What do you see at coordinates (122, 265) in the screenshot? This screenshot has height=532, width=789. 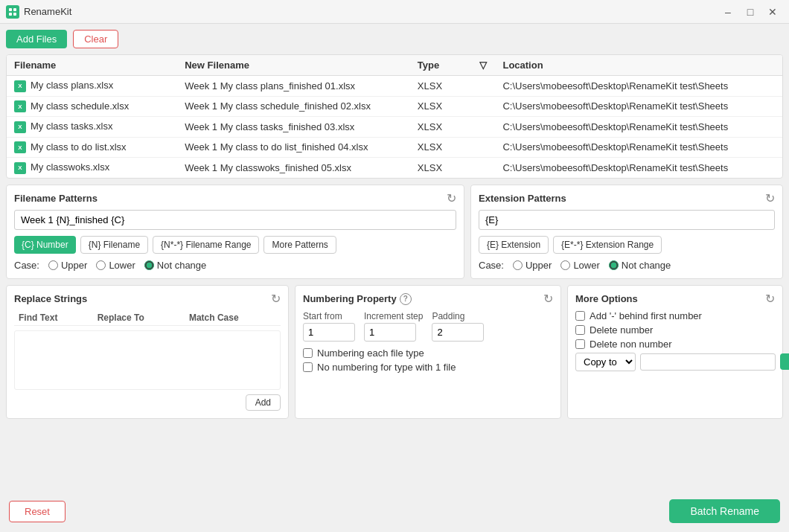 I see `filename-case-lower-label: Lower` at bounding box center [122, 265].